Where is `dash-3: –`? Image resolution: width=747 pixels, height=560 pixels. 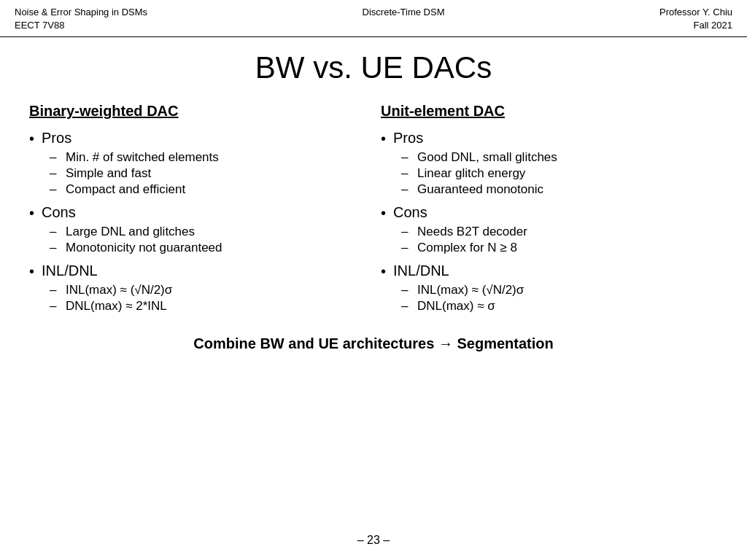 dash-3: – is located at coordinates (55, 190).